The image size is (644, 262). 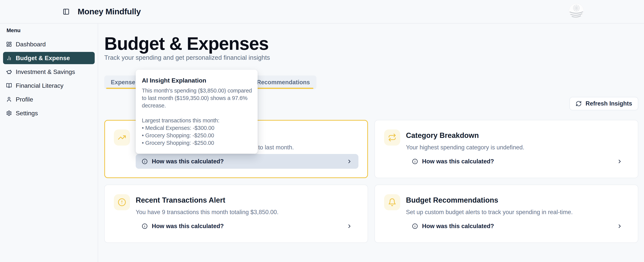 What do you see at coordinates (609, 104) in the screenshot?
I see `refresh-insights-label: Refresh Insights` at bounding box center [609, 104].